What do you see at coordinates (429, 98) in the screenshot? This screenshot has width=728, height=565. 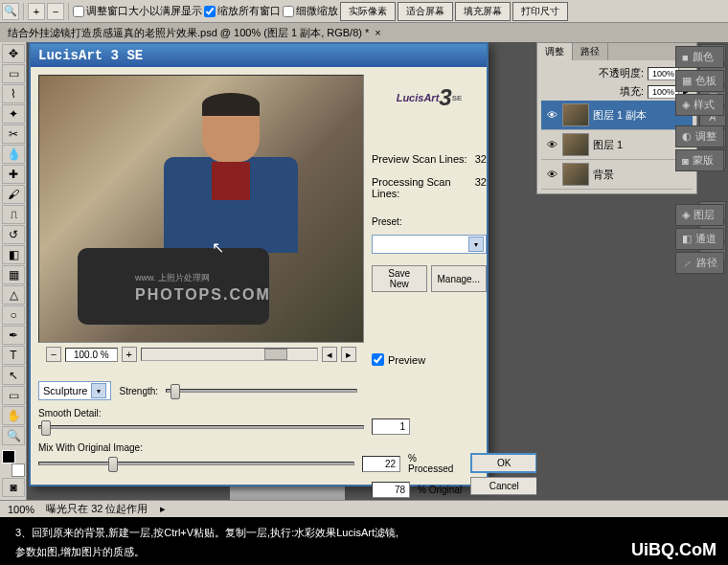 I see `lucisart-logo: LucisArt3SE` at bounding box center [429, 98].